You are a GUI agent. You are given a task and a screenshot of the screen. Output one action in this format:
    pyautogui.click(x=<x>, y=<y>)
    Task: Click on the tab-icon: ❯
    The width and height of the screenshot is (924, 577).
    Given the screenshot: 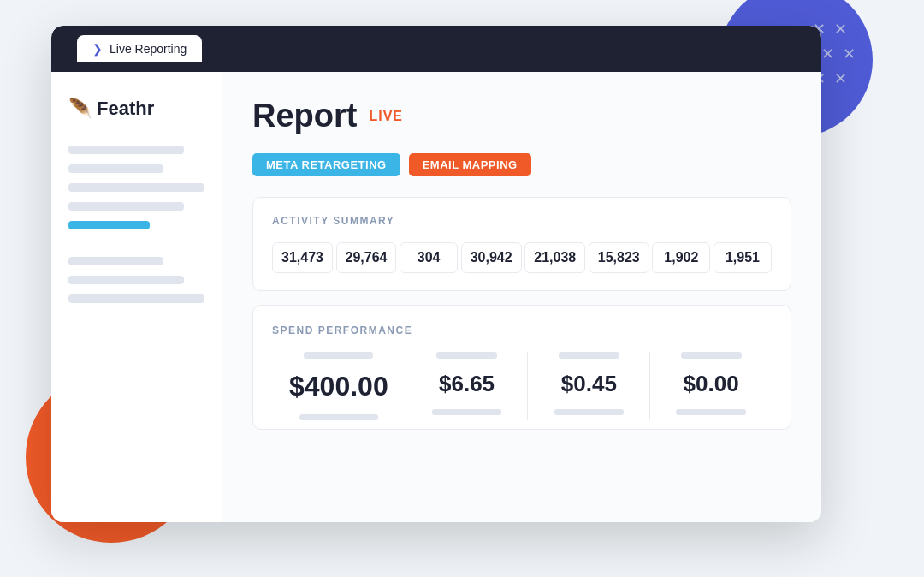 What is the action you would take?
    pyautogui.click(x=98, y=49)
    